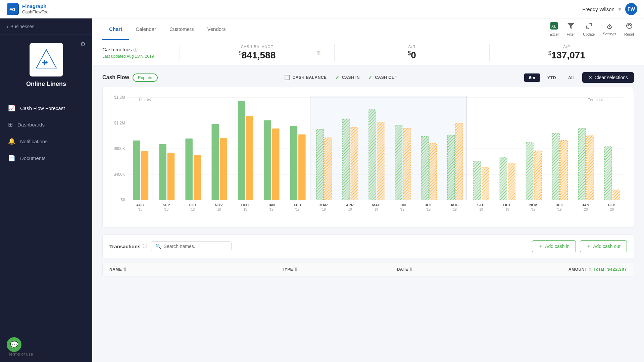  Describe the element at coordinates (551, 78) in the screenshot. I see `period-buttons: 6m YTD All` at that location.